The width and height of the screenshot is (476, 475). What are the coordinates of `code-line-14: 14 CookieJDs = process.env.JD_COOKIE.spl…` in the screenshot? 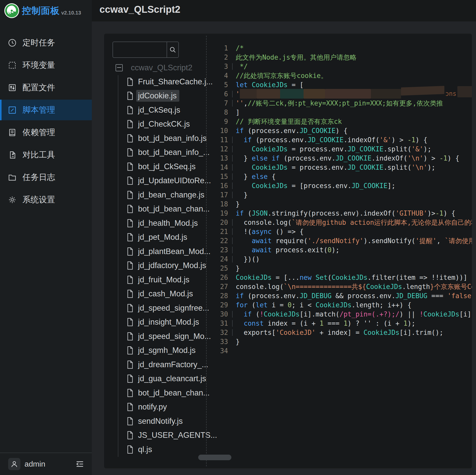 It's located at (341, 167).